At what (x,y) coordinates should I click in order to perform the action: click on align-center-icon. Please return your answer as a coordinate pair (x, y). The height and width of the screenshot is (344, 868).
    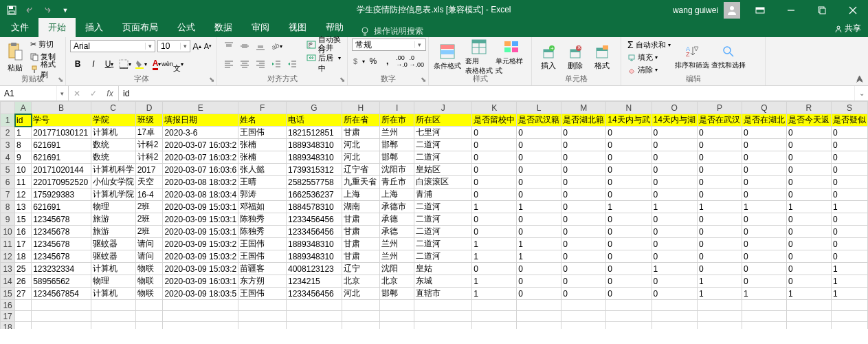
    Looking at the image, I should click on (245, 64).